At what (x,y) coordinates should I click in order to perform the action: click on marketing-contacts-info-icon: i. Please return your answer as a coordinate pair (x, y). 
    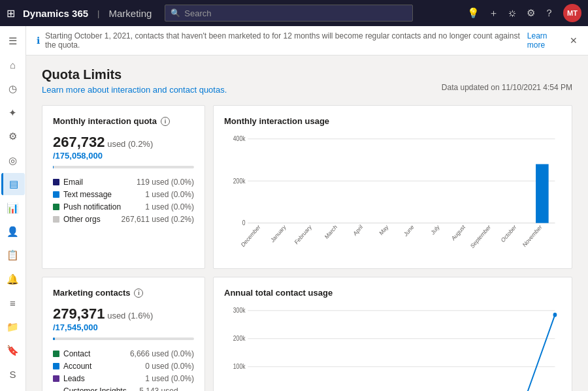
    Looking at the image, I should click on (139, 293).